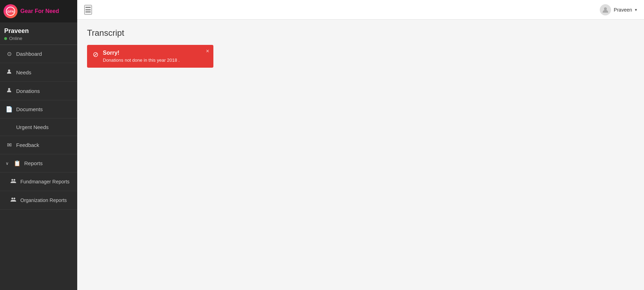 This screenshot has height=290, width=644. I want to click on sidebar-status: Online, so click(39, 39).